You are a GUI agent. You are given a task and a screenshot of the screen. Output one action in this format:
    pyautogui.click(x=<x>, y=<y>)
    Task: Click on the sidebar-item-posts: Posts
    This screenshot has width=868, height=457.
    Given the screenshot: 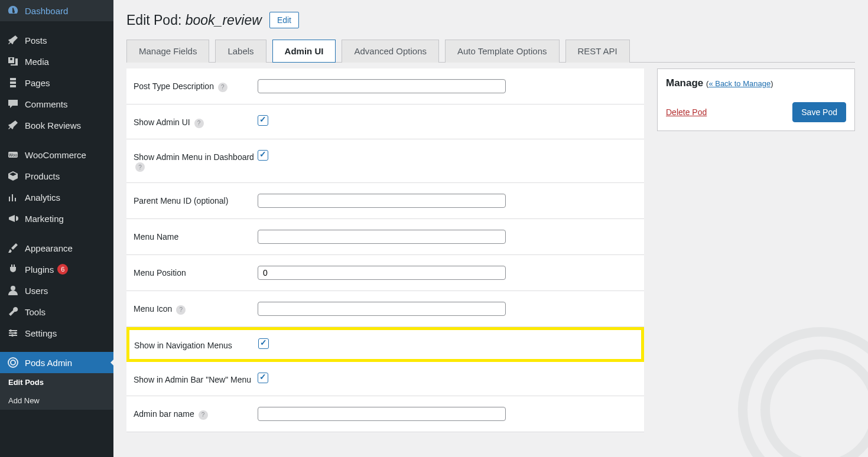 What is the action you would take?
    pyautogui.click(x=57, y=40)
    